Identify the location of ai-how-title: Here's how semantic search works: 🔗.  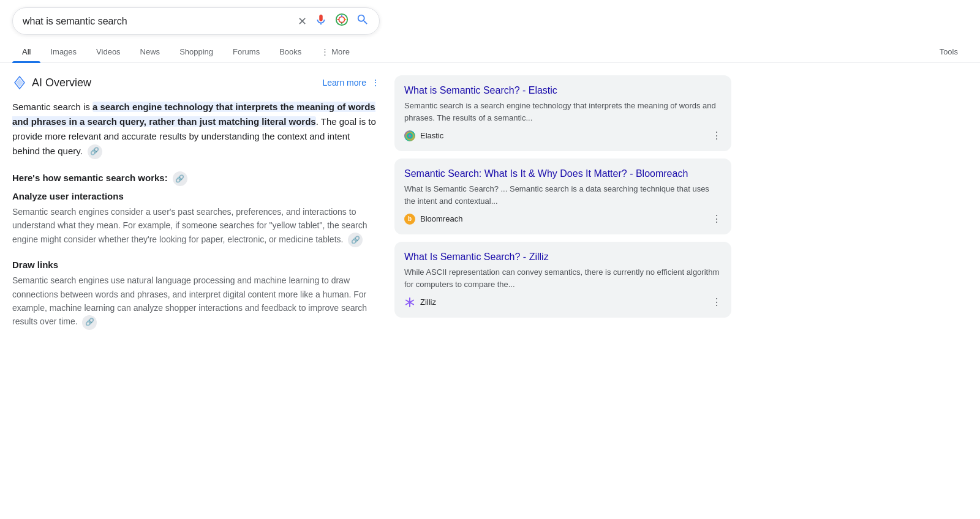
(196, 179).